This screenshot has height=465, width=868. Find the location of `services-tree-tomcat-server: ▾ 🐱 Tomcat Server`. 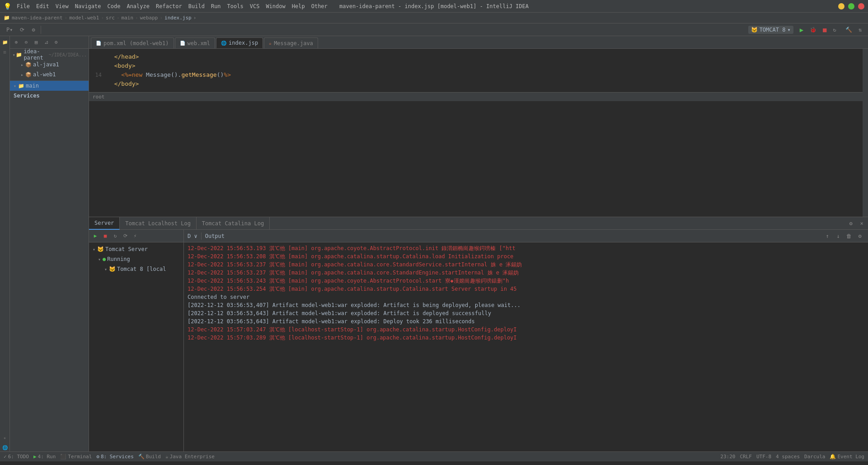

services-tree-tomcat-server: ▾ 🐱 Tomcat Server is located at coordinates (136, 249).